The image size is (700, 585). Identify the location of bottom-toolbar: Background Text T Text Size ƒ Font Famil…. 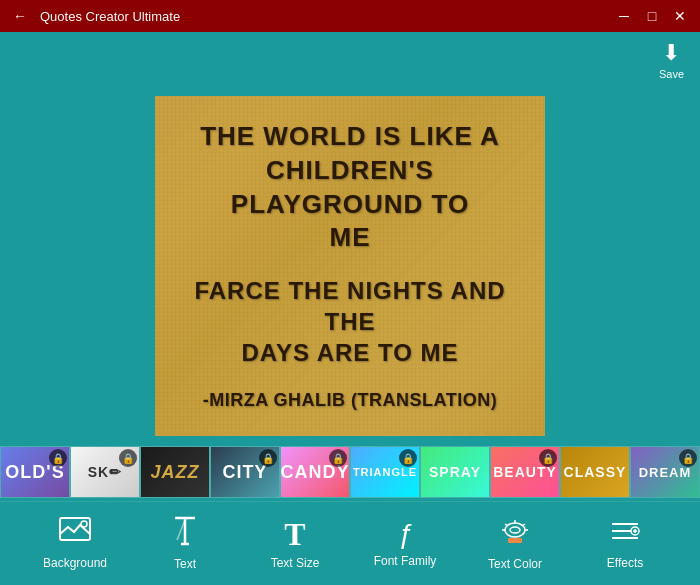
(350, 543).